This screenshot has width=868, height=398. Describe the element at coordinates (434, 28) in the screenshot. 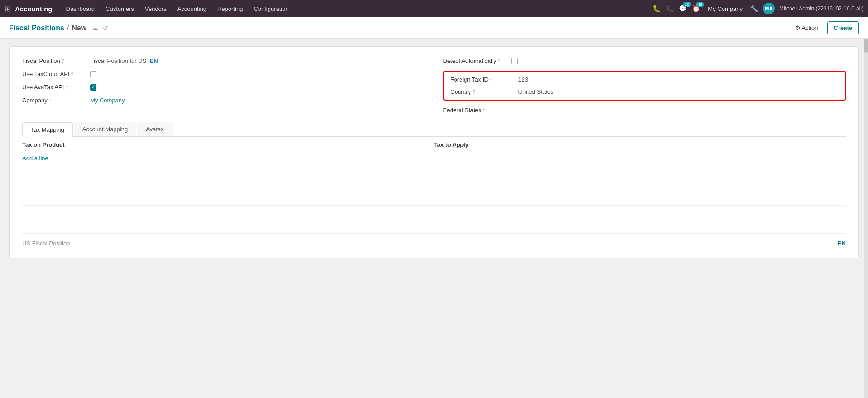

I see `action-bar: Fiscal Positions / New ☁ ↺ ⚙ Action Crea…` at that location.